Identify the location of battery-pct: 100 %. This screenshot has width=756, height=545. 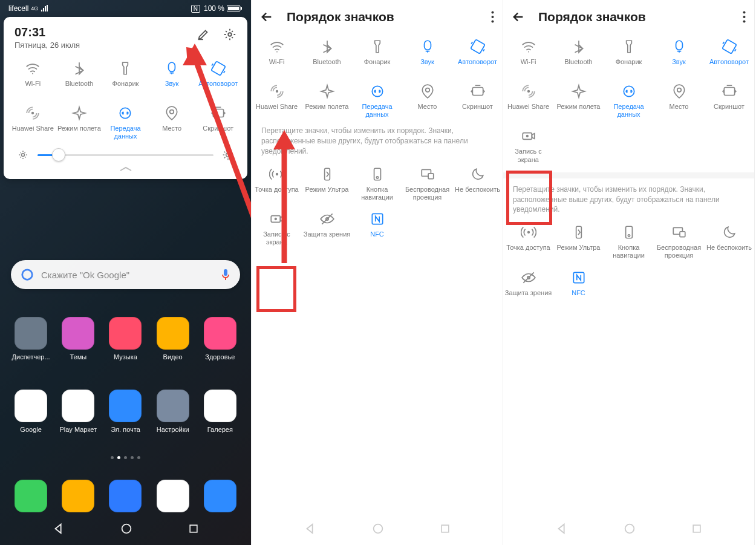
(214, 8).